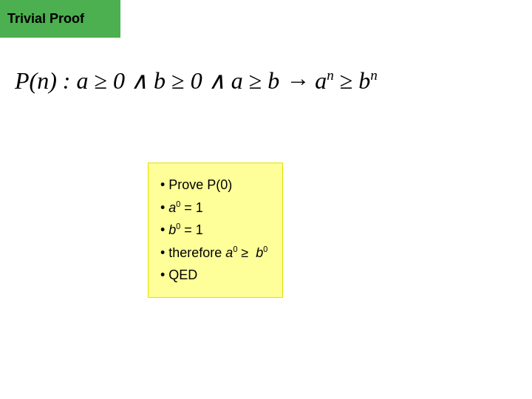 This screenshot has width=532, height=399. Describe the element at coordinates (214, 208) in the screenshot. I see `list-item: a0 = 1` at that location.